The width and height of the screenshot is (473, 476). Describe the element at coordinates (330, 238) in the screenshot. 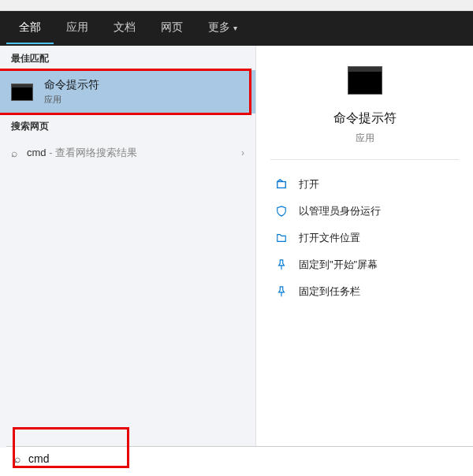

I see `action-open-location-label: 打开文件位置` at that location.